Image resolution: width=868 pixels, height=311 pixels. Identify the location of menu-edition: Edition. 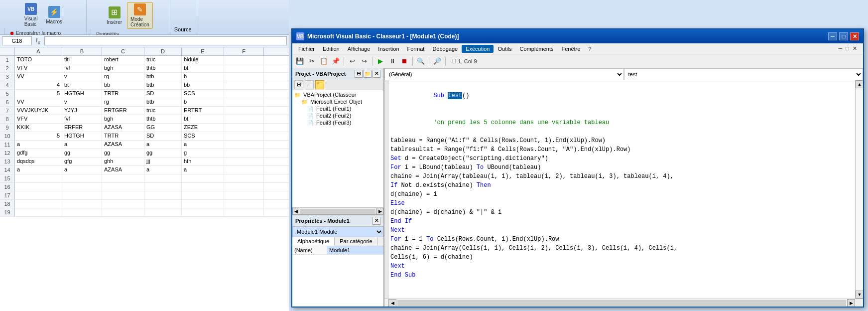
(331, 49).